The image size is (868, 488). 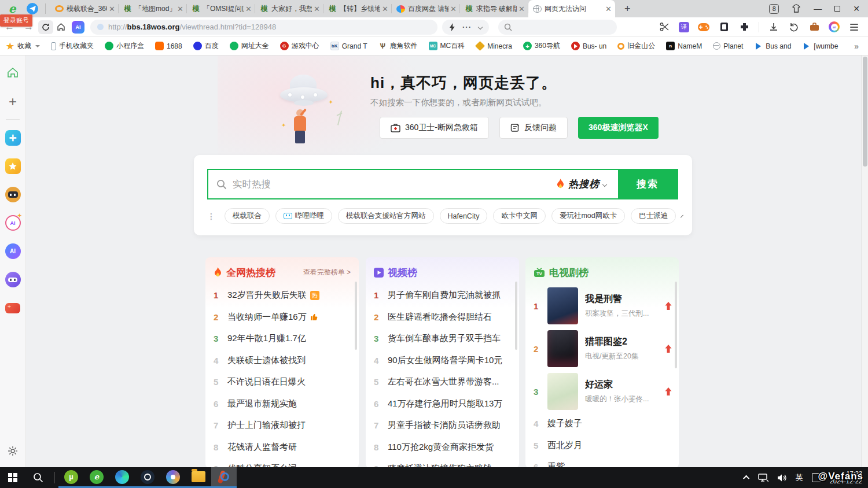 What do you see at coordinates (602, 391) in the screenshot?
I see `tv-series-item: 3 好运家 暖暖的！张小斐佟...` at bounding box center [602, 391].